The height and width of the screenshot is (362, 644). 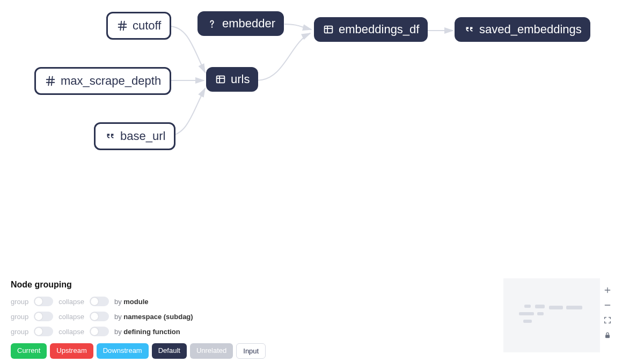 What do you see at coordinates (608, 335) in the screenshot?
I see `lock-icon` at bounding box center [608, 335].